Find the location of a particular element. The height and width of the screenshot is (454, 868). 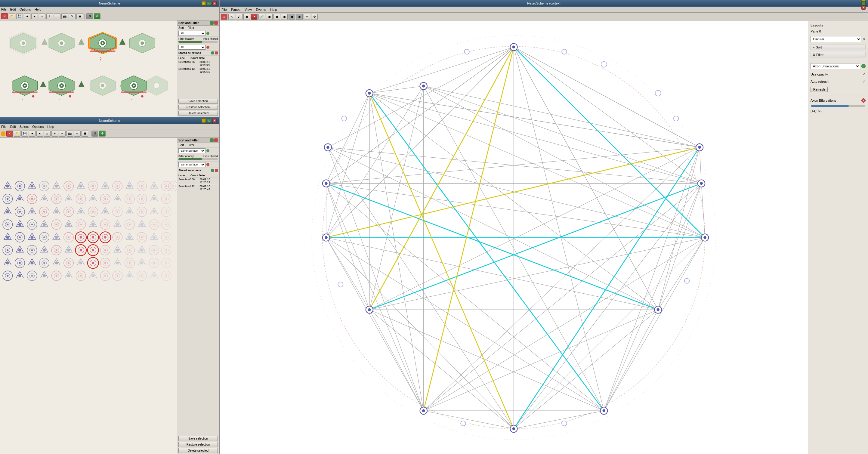

cortex-tb-cursor: ↖ is located at coordinates (232, 17).